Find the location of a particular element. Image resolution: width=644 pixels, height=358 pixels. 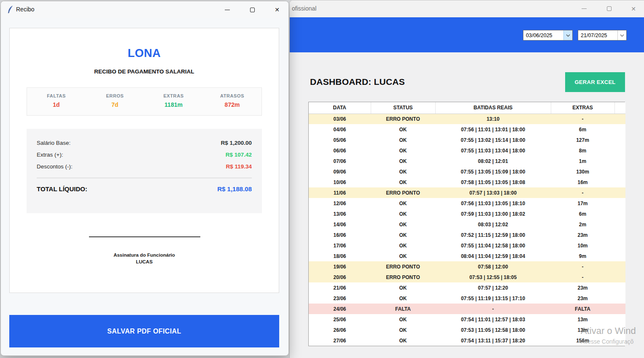

maximize-icon is located at coordinates (609, 8).